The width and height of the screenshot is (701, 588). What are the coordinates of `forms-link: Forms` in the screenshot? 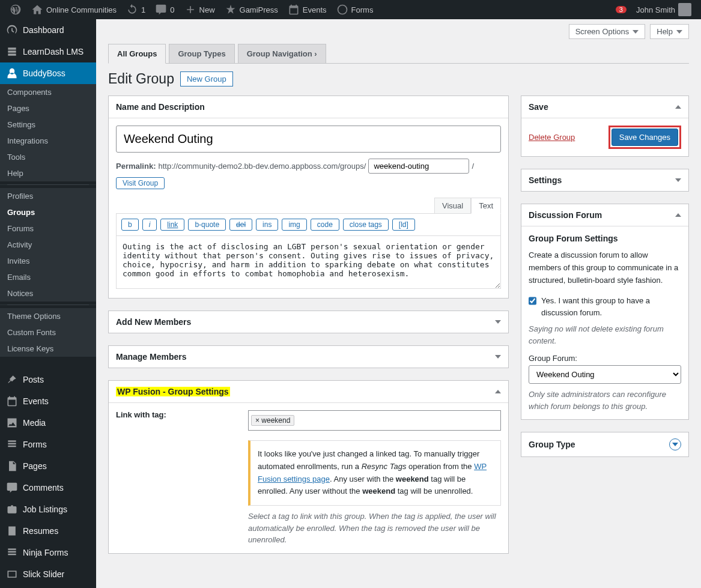 It's located at (355, 10).